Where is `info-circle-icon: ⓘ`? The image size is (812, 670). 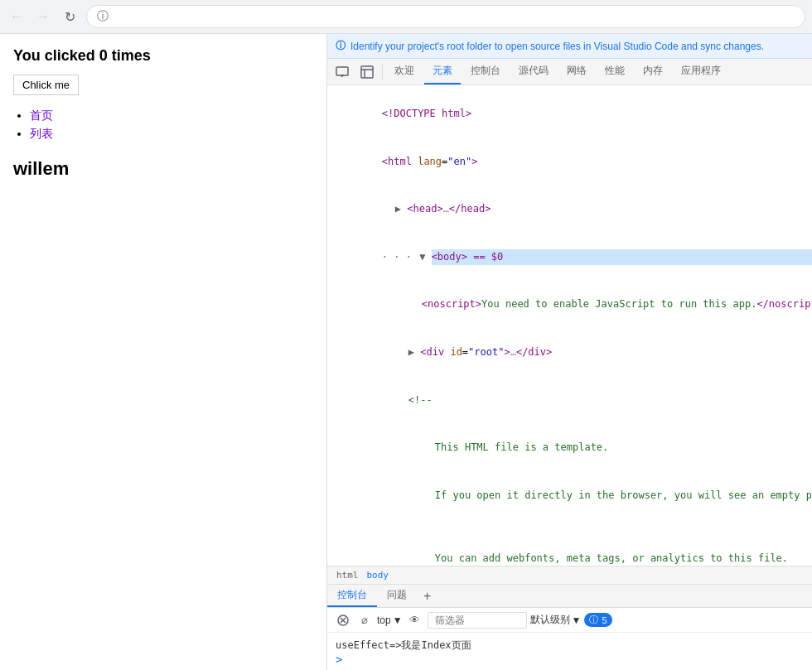 info-circle-icon: ⓘ is located at coordinates (341, 46).